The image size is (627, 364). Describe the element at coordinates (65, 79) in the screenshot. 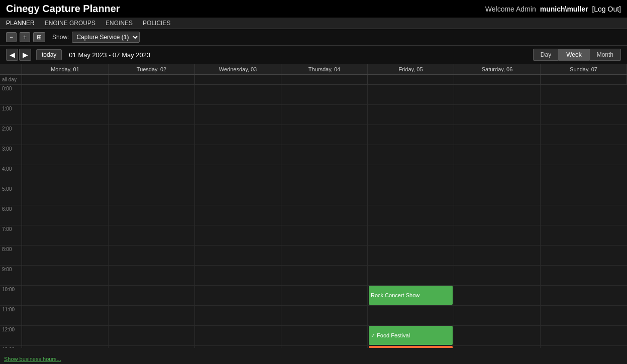

I see `all-day-mon` at that location.